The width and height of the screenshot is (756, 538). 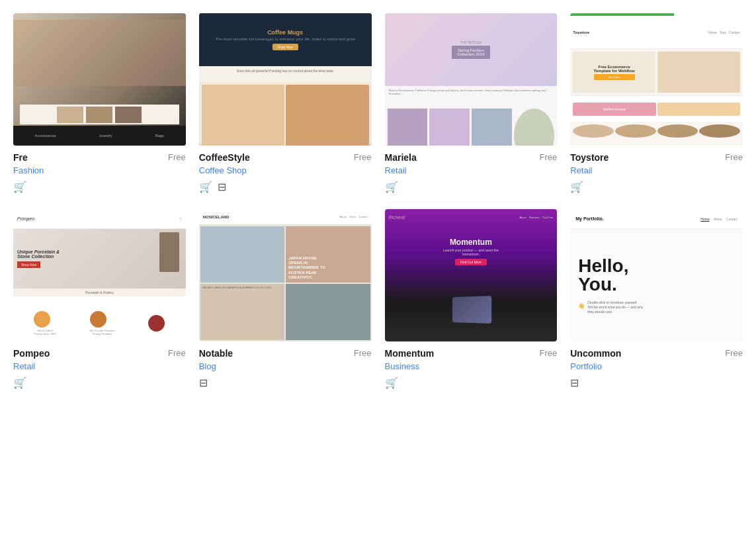 What do you see at coordinates (206, 187) in the screenshot?
I see `cart-icon-coffeestyle: 🛒` at bounding box center [206, 187].